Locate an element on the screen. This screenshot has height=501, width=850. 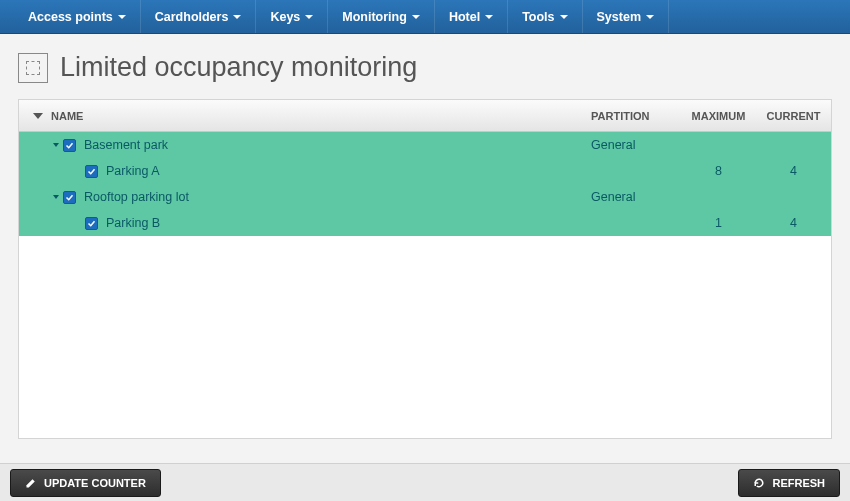
column-header-maximum: MAXIMUM is located at coordinates (718, 116).